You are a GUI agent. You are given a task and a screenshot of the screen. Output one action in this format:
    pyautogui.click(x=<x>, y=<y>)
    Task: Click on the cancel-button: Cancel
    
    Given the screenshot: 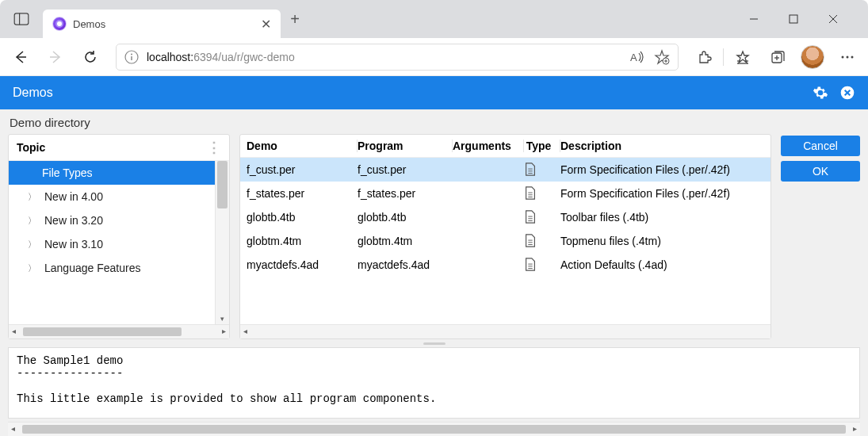 What is the action you would take?
    pyautogui.click(x=820, y=146)
    